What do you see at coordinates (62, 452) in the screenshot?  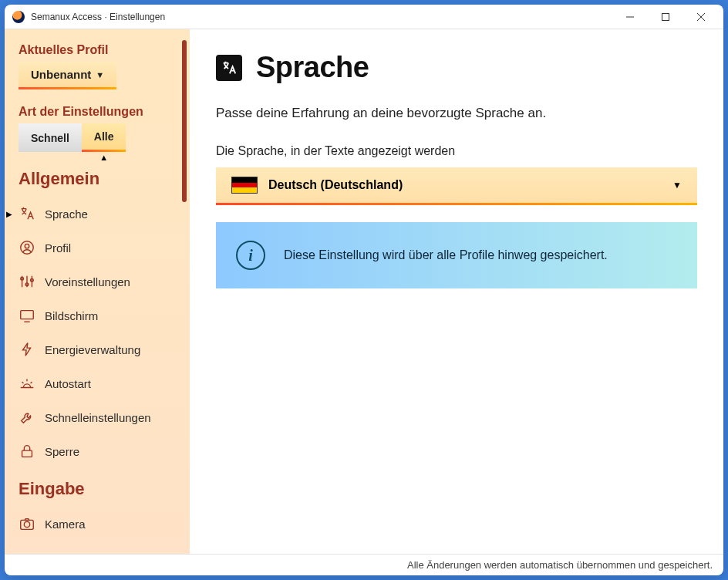 I see `sidebar-item-label: Sperre` at bounding box center [62, 452].